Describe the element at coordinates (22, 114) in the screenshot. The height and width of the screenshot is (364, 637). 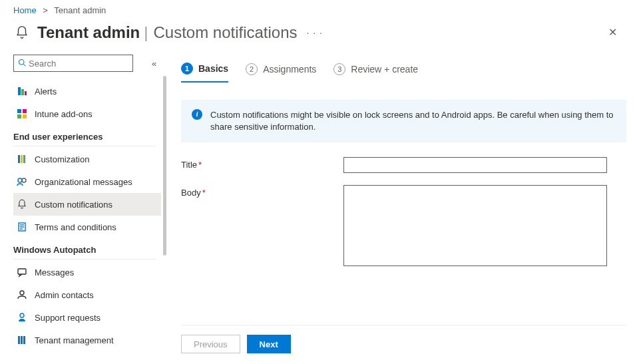
I see `addons-icon` at that location.